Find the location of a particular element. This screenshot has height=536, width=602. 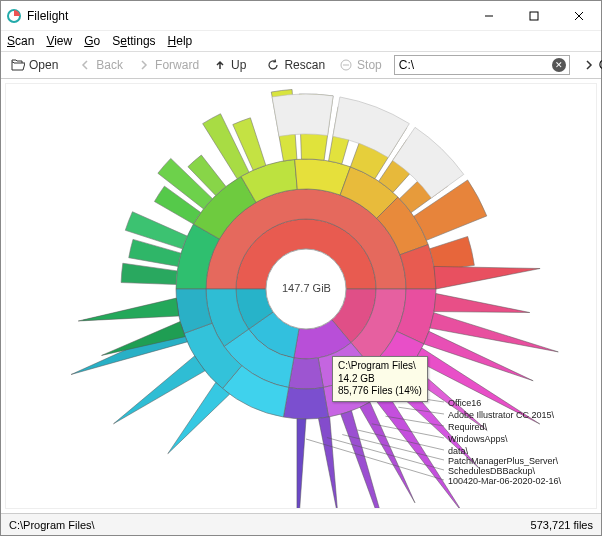

chevron-left-icon is located at coordinates (85, 65).